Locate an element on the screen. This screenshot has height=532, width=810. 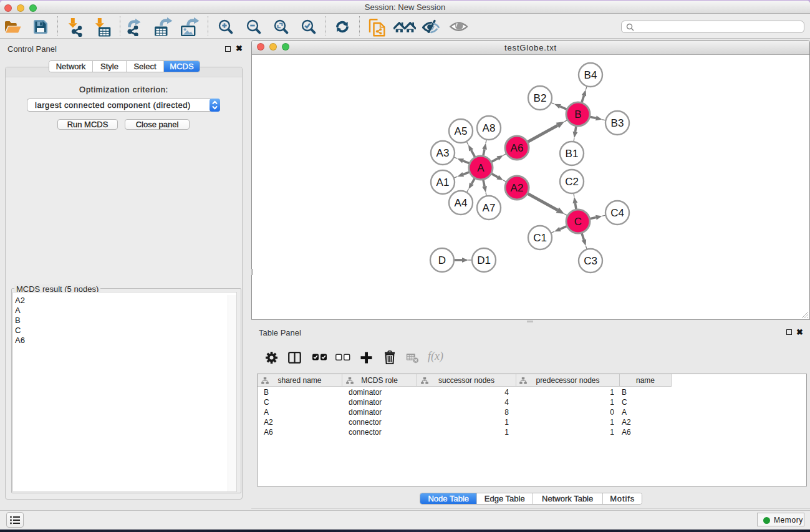
svg-text: D is located at coordinates (442, 261).